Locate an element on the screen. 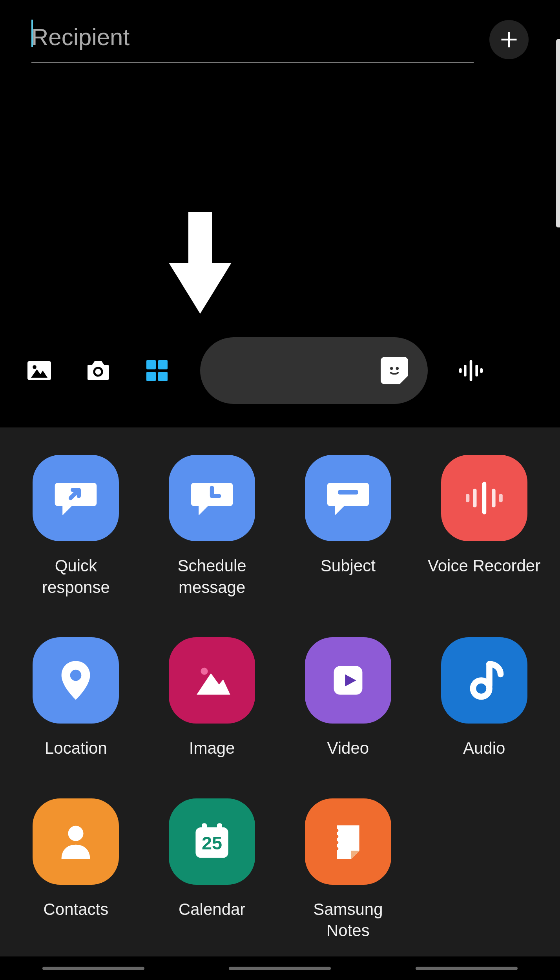 The height and width of the screenshot is (980, 560). voice-recorder-label: Voice Recorder is located at coordinates (484, 566).